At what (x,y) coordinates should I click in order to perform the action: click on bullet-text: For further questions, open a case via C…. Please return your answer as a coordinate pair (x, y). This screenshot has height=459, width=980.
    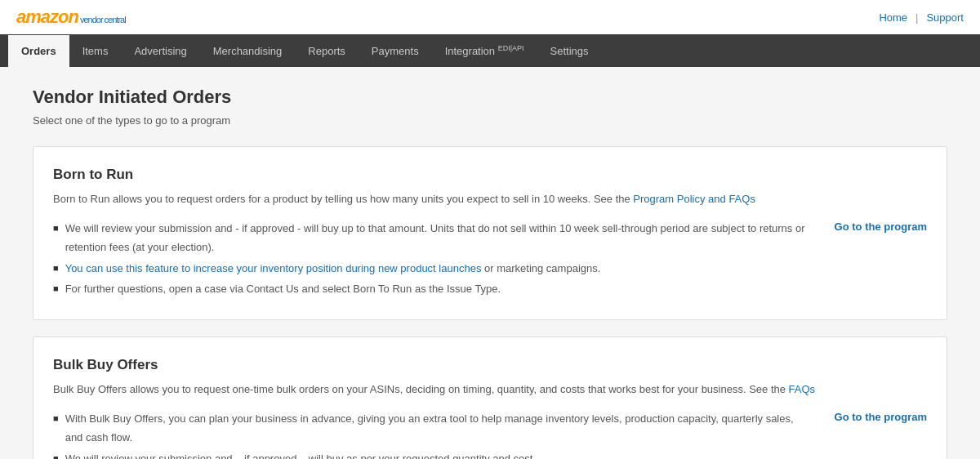
    Looking at the image, I should click on (283, 289).